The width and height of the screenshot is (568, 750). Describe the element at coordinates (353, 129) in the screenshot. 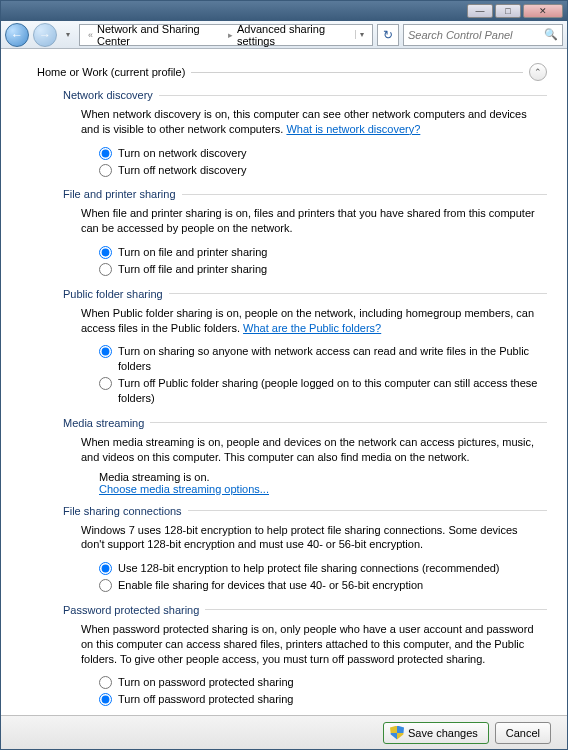

I see `link-what-is-network-discovery: What is network discovery?` at that location.